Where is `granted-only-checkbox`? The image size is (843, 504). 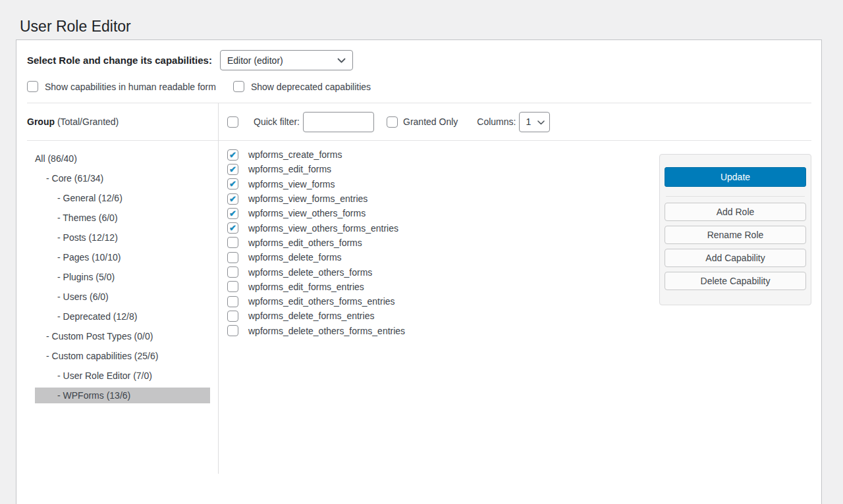
granted-only-checkbox is located at coordinates (393, 122).